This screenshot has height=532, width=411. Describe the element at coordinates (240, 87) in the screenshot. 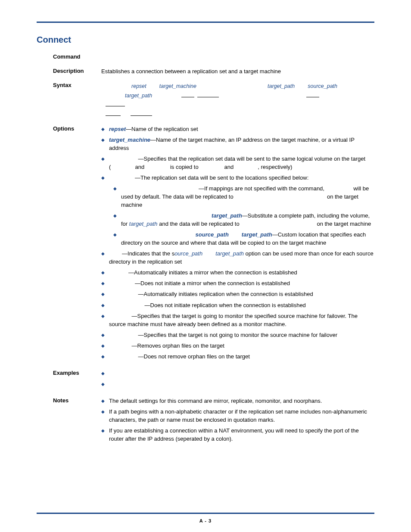

I see `syntax-line1: CONNECT repset TO target_machine MAP EXA…` at that location.